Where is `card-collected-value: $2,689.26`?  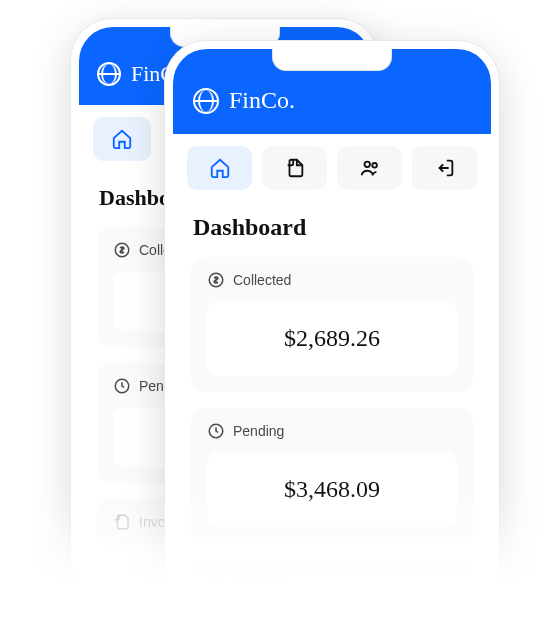
card-collected-value: $2,689.26 is located at coordinates (332, 338).